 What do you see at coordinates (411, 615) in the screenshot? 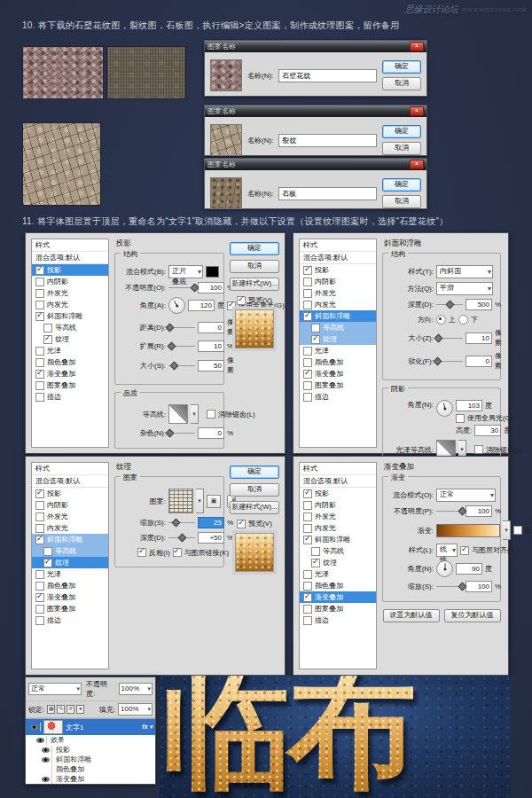
I see `set-default-button: 设置为默认值` at bounding box center [411, 615].